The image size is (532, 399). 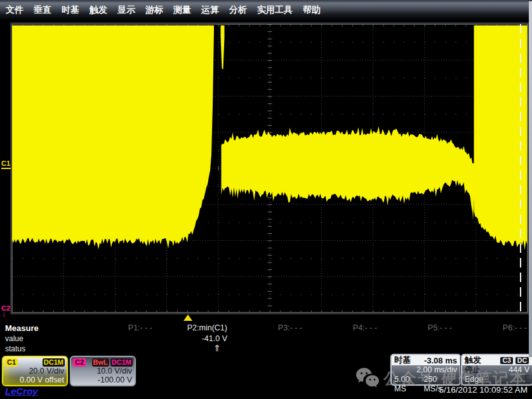 I want to click on menu-item-utilities: 实用工具, so click(x=275, y=10).